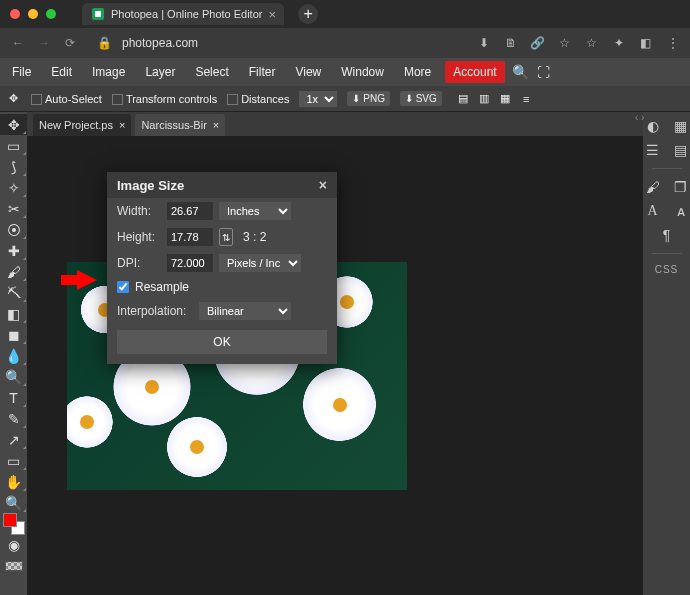 This screenshot has height=595, width=690. I want to click on browser-tab: Photopea | Online Photo Editor ×, so click(183, 14).